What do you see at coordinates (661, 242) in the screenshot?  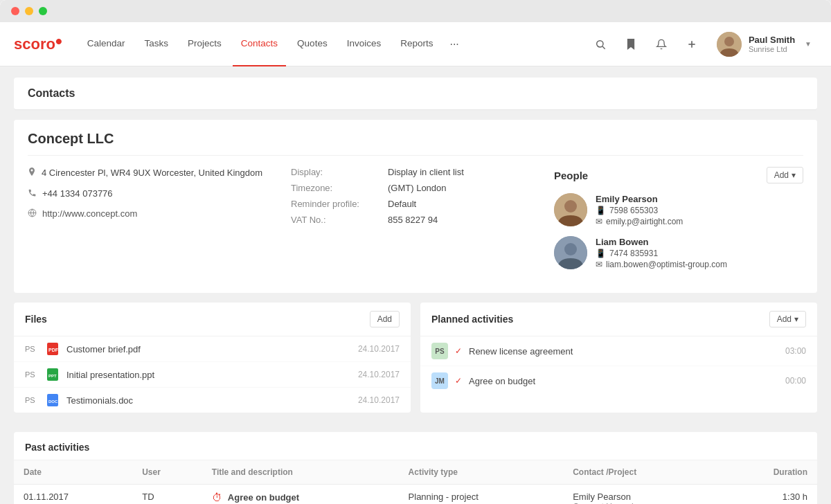 I see `person-liam-name: Liam Bowen` at bounding box center [661, 242].